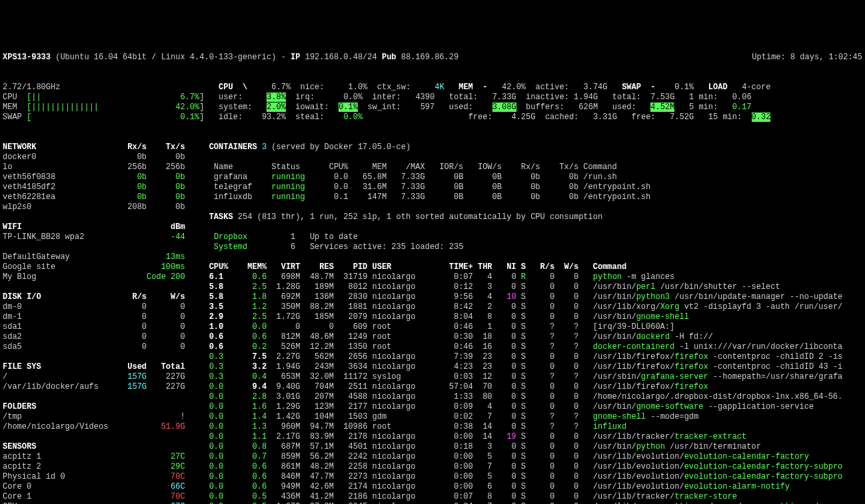  Describe the element at coordinates (807, 57) in the screenshot. I see `uptime: Uptime: 8 days, 1:02:45` at that location.